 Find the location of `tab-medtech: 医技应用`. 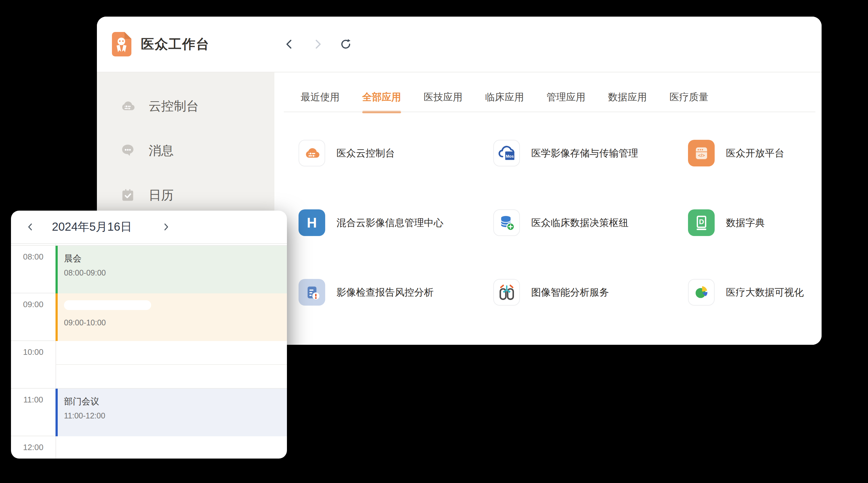

tab-medtech: 医技应用 is located at coordinates (443, 102).